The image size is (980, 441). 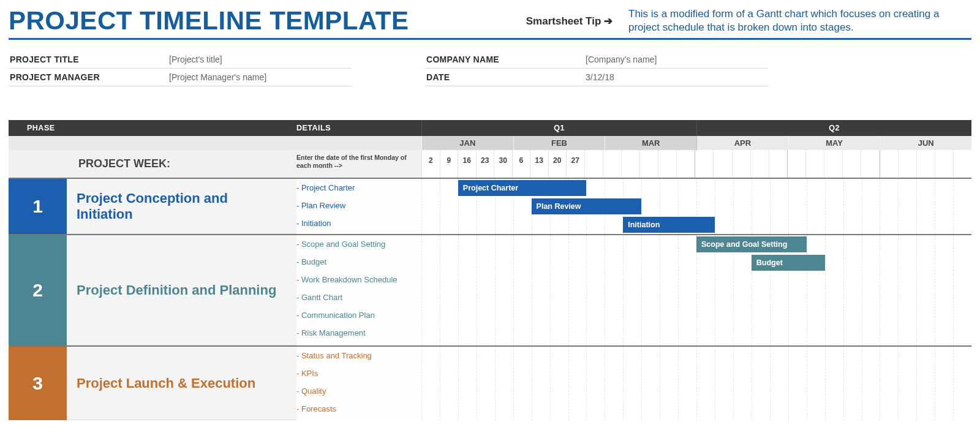 I want to click on meta-label: PROJECT MANAGER, so click(x=89, y=77).